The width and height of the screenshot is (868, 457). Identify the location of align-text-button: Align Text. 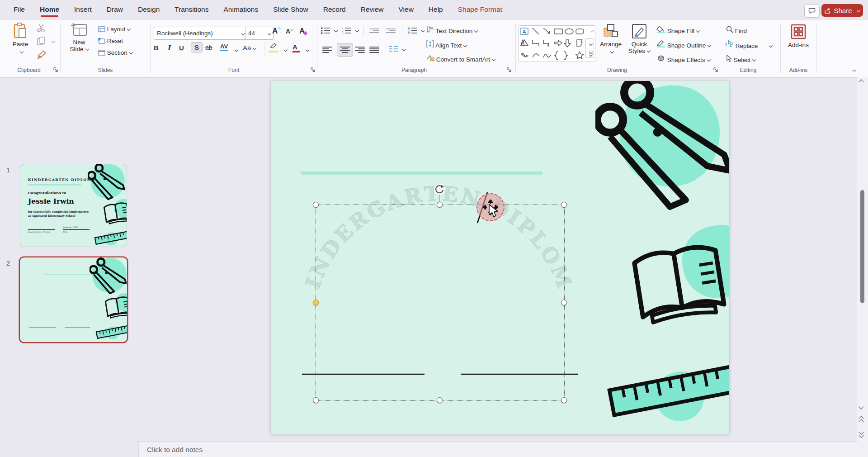
(447, 44).